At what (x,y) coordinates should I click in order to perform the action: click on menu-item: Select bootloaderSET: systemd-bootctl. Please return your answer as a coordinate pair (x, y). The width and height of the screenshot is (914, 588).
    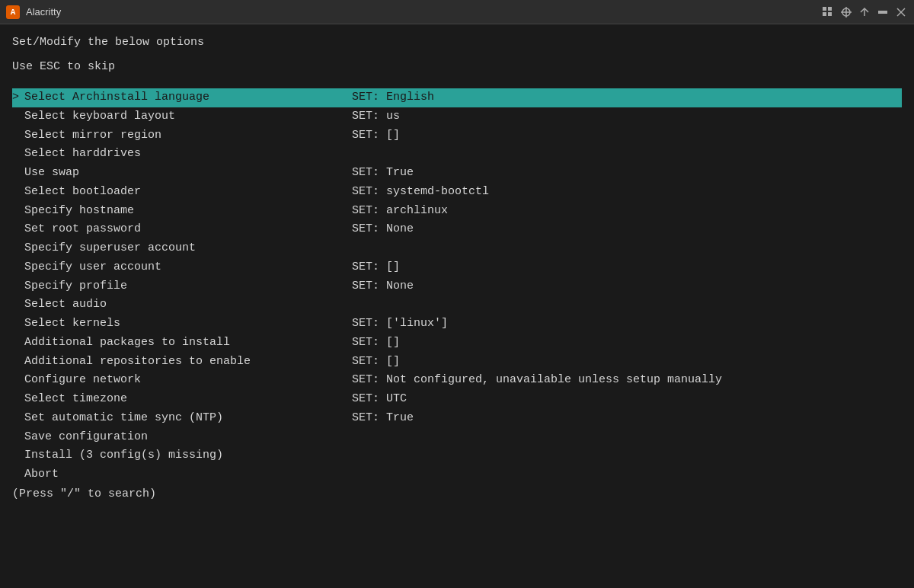
    Looking at the image, I should click on (457, 192).